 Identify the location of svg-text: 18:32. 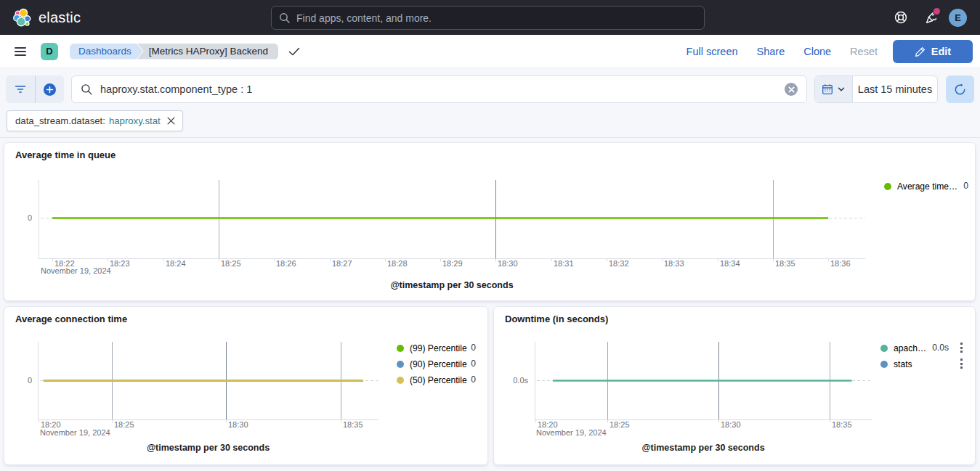
(619, 263).